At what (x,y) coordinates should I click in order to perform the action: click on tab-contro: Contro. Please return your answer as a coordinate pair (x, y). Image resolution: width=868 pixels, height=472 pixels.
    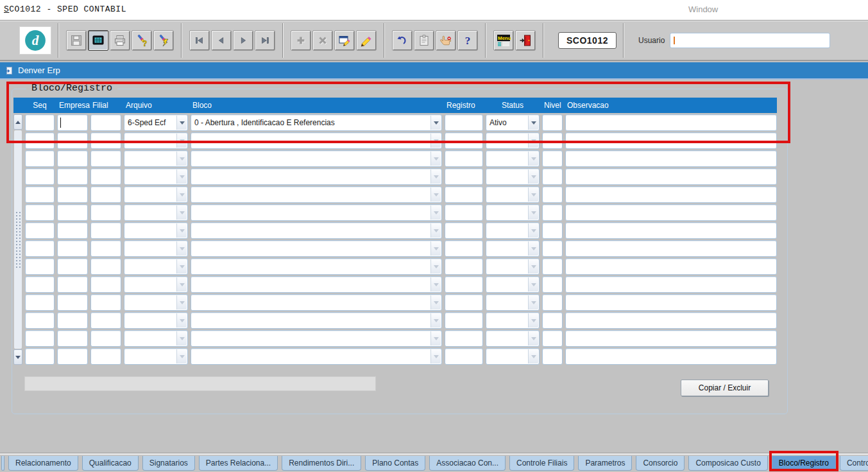
    Looking at the image, I should click on (854, 464).